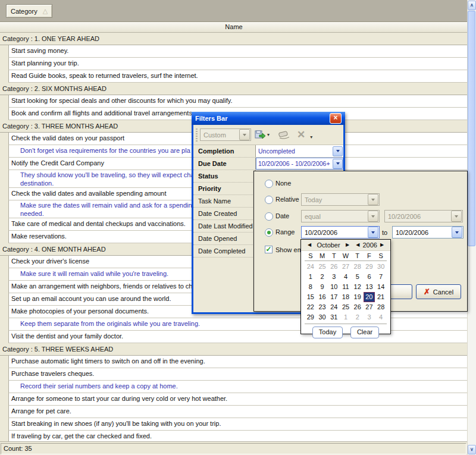 This screenshot has height=455, width=476. Describe the element at coordinates (358, 277) in the screenshot. I see `calendar-day: 5` at that location.